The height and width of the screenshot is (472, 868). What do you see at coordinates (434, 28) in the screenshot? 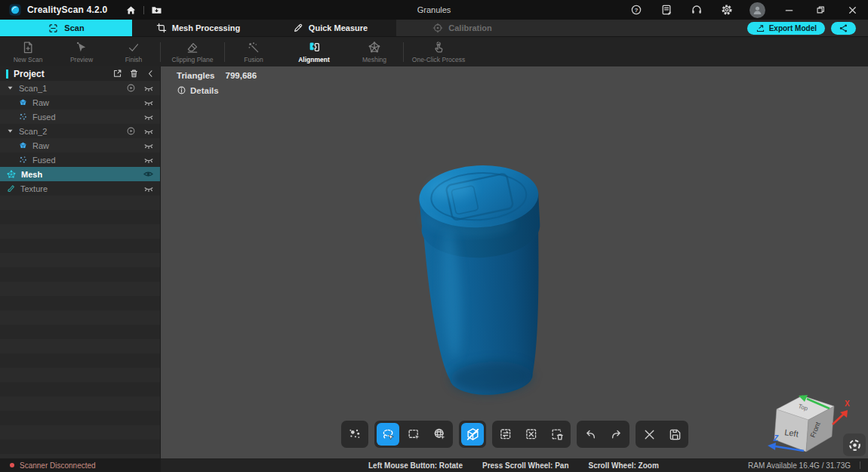
I see `mode-tab-bar: Scan Mesh Processing Quick Measure Calib…` at bounding box center [434, 28].